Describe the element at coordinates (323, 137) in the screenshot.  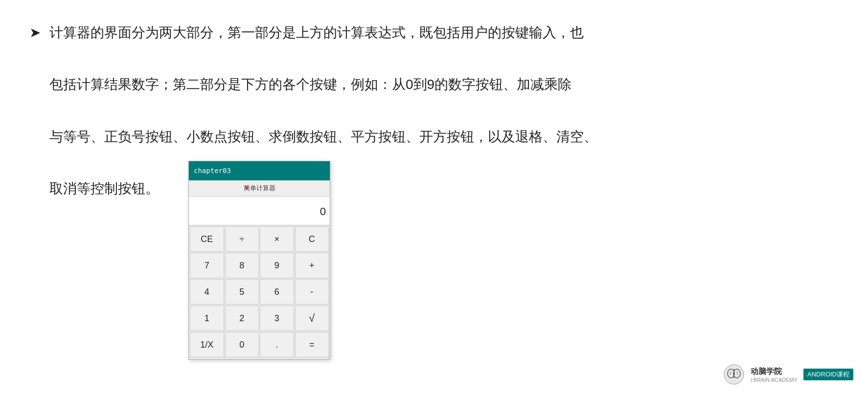
I see `desc-line3: 与等号、正负号按钮、小数点按钮、求倒数按钮、平方按钮、开方按钮，以及退格、清空、` at that location.